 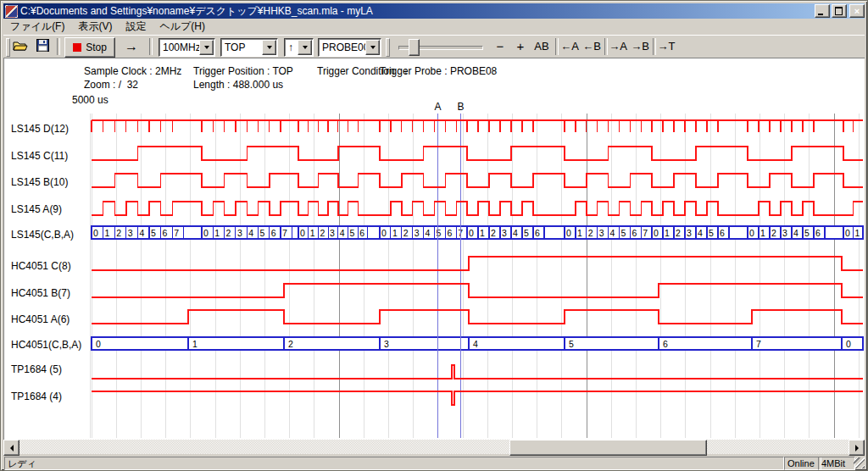 I want to click on channel-label: LS145 D(12), so click(x=40, y=129).